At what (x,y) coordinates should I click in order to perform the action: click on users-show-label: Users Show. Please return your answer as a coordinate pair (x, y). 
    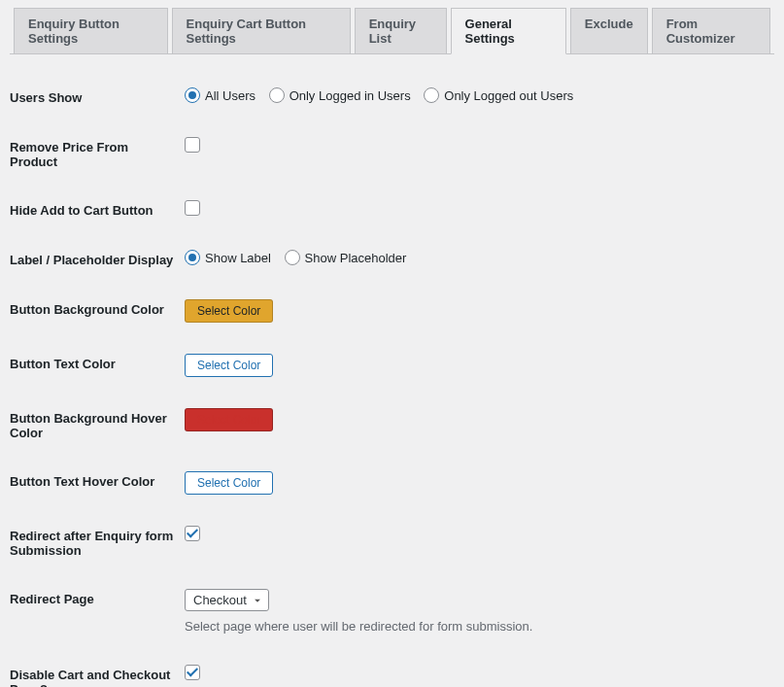
    Looking at the image, I should click on (97, 101).